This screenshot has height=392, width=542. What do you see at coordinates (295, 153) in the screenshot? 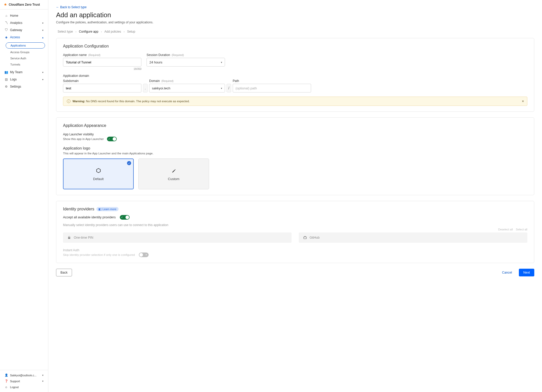
I see `logo-desc: This will appear in the App Launcher and…` at bounding box center [295, 153].